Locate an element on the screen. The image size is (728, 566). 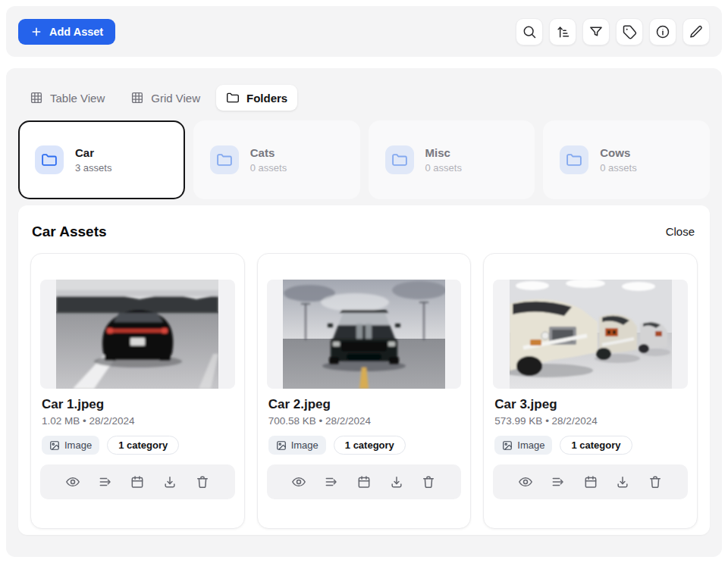
folder-card-text: Misc 0 assets is located at coordinates (444, 160).